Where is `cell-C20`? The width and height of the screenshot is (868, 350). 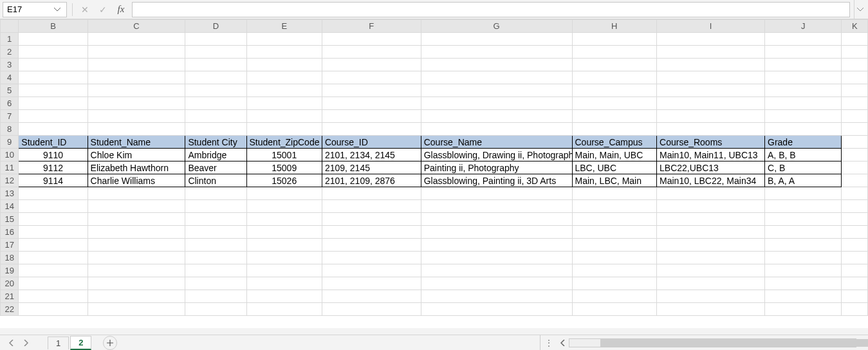 cell-C20 is located at coordinates (136, 284).